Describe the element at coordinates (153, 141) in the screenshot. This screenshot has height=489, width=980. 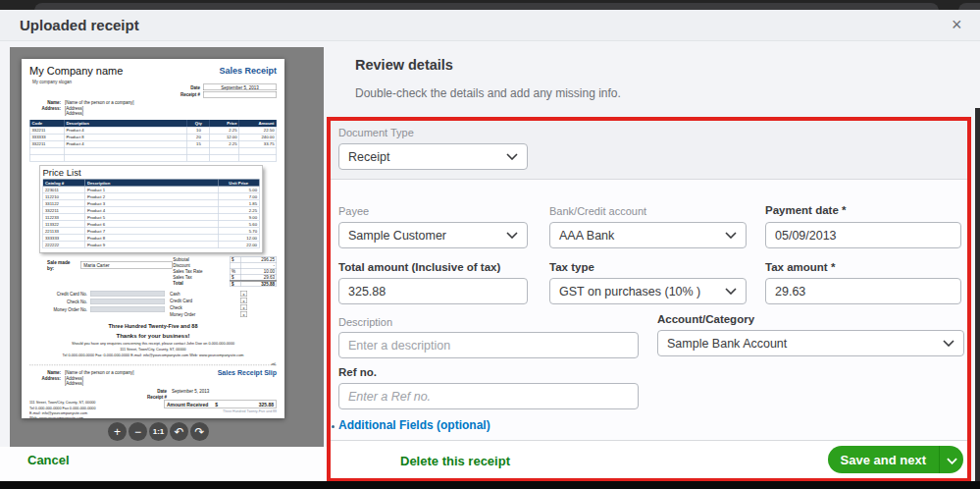
I see `items-table: Code Description Qty Price Amount 332211…` at that location.